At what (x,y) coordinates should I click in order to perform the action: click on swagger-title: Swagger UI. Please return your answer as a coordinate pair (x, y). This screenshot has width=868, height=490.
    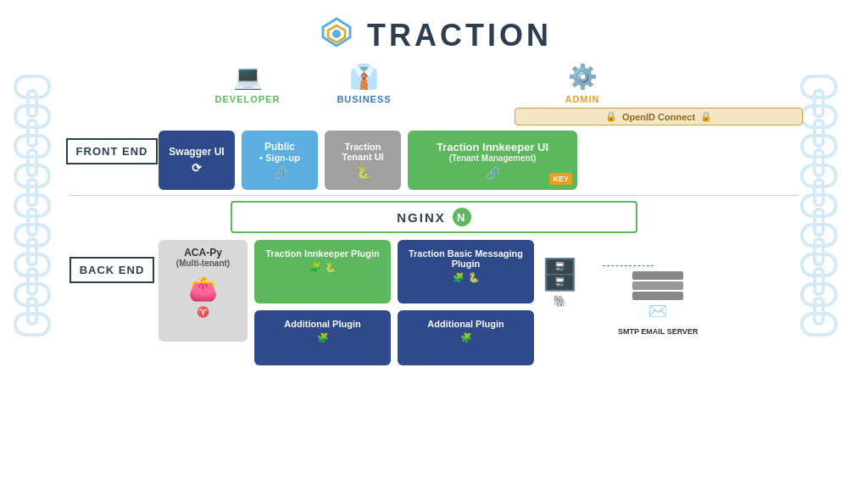
    Looking at the image, I should click on (197, 152).